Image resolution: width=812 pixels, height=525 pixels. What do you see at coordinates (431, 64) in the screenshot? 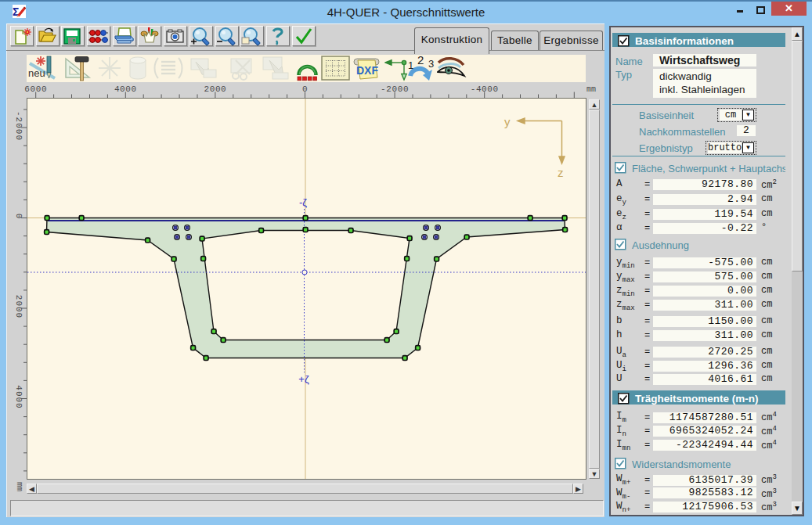
I see `svg-text: 3` at bounding box center [431, 64].